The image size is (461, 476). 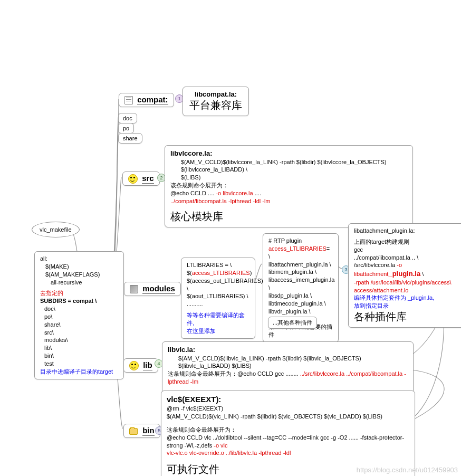 What do you see at coordinates (288, 417) in the screenshot?
I see `t: $(AM_V_CCLD)$(vlc_LINK) -rpath $(libdir)…` at bounding box center [288, 417].